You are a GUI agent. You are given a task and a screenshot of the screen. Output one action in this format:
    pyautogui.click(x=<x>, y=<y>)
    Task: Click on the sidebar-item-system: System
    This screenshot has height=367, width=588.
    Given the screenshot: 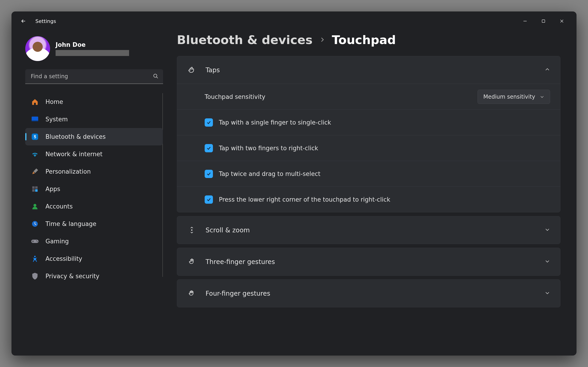 What is the action you would take?
    pyautogui.click(x=94, y=119)
    